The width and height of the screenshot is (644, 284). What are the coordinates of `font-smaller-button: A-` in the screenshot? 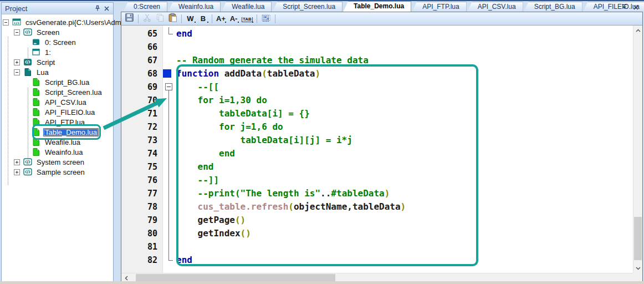 It's located at (234, 19).